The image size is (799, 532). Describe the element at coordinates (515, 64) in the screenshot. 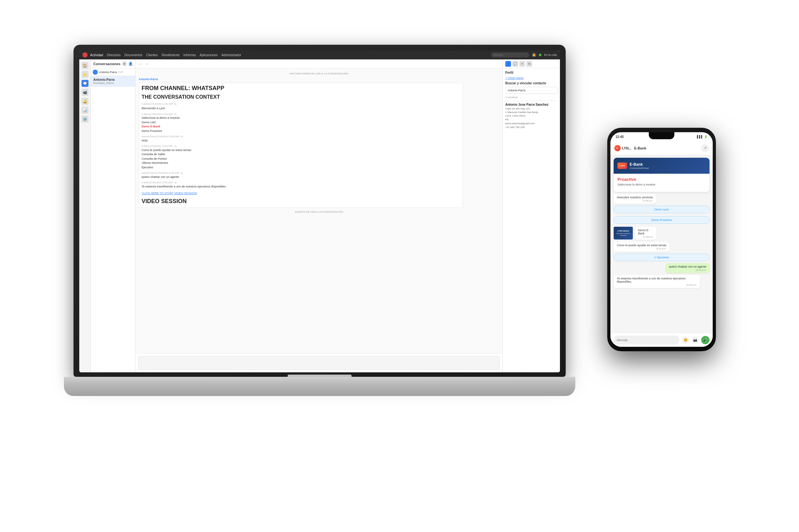

I see `rp-tab-chat: 💬` at that location.